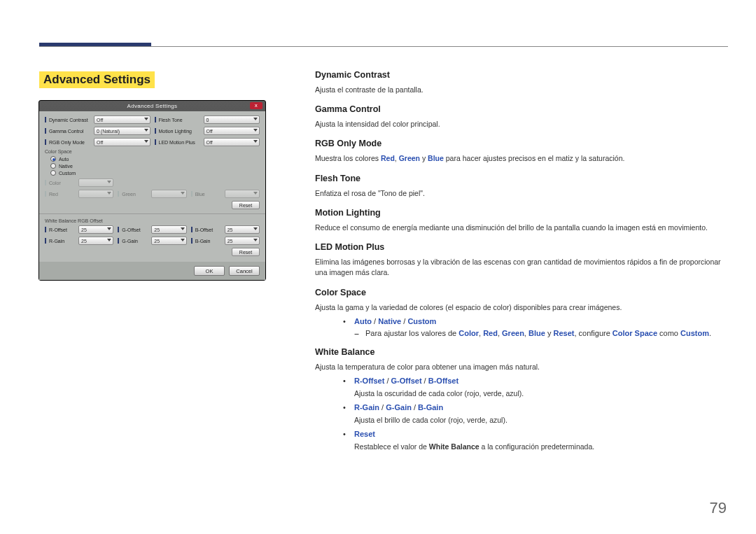 The width and height of the screenshot is (756, 534). What do you see at coordinates (153, 106) in the screenshot?
I see `dialog-title-text: Advanced Settings` at bounding box center [153, 106].